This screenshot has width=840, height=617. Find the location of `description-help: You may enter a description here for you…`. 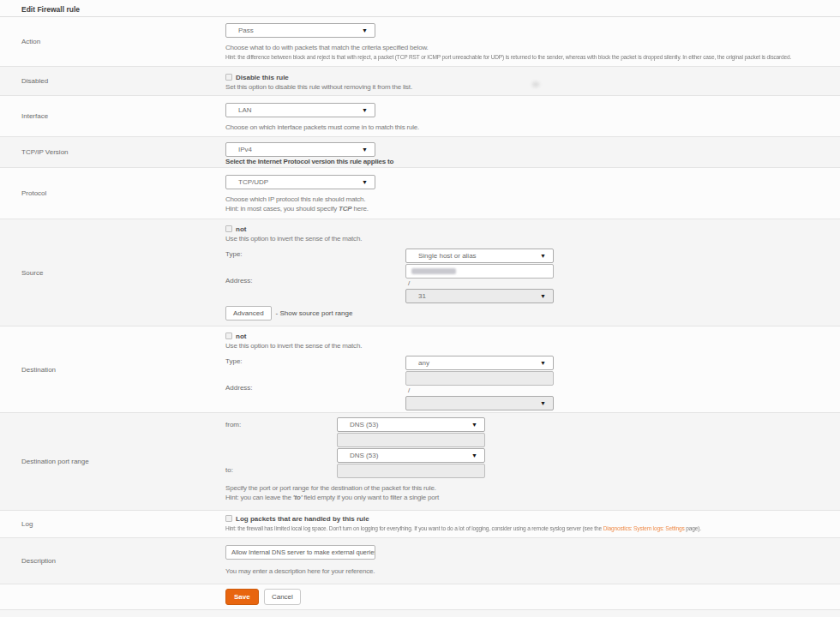

description-help: You may enter a description here for you… is located at coordinates (533, 571).